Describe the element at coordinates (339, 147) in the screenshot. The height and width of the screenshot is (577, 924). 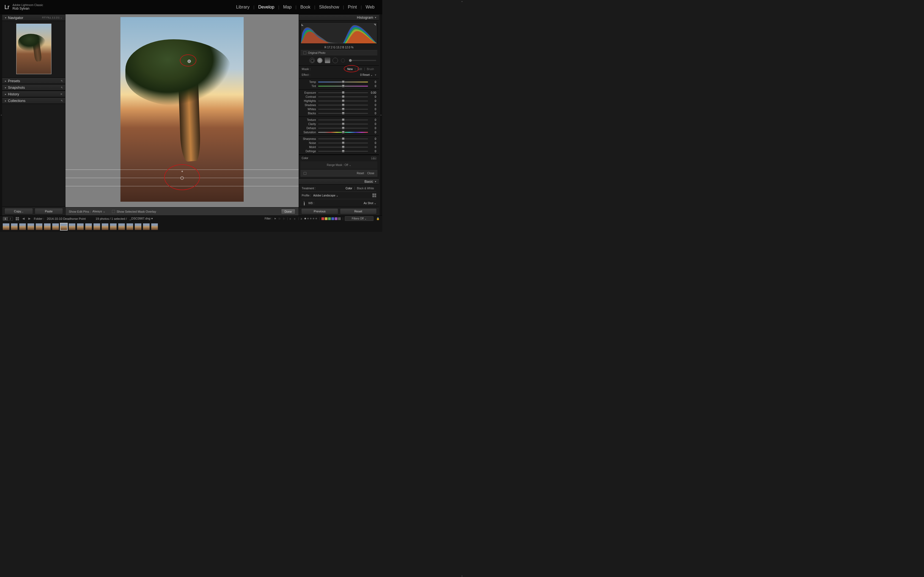
I see `moire-slider: Moiré0` at that location.